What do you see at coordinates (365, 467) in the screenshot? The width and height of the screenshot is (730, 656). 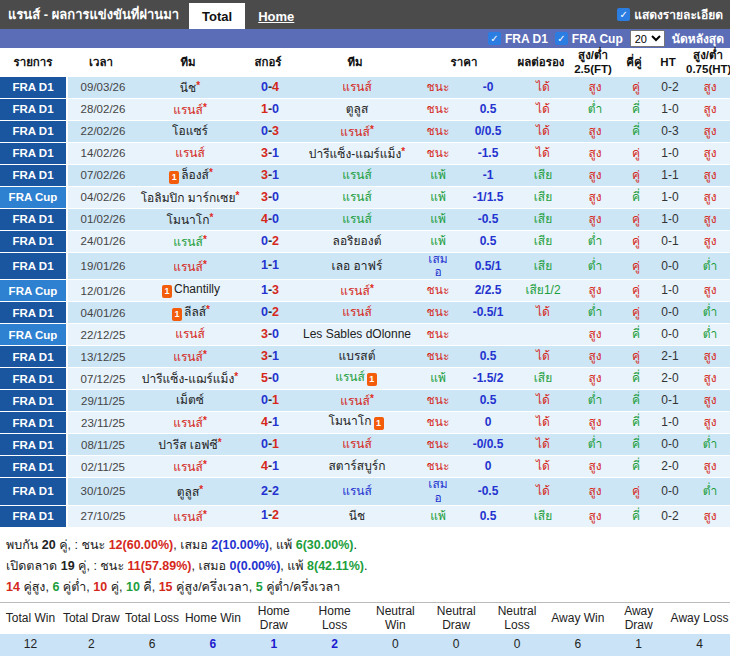 I see `match-row: FRA D102/11/25แรนส์*4-1สตาร์สบูร์กชนะ0ได…` at bounding box center [365, 467].